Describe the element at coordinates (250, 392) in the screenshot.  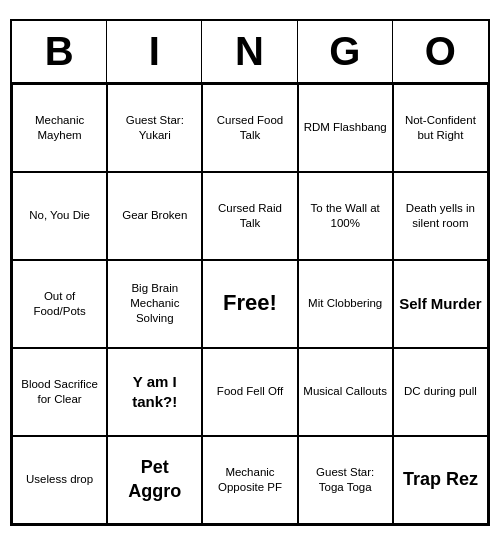
I see `bingo-cell: Food Fell Off` at that location.